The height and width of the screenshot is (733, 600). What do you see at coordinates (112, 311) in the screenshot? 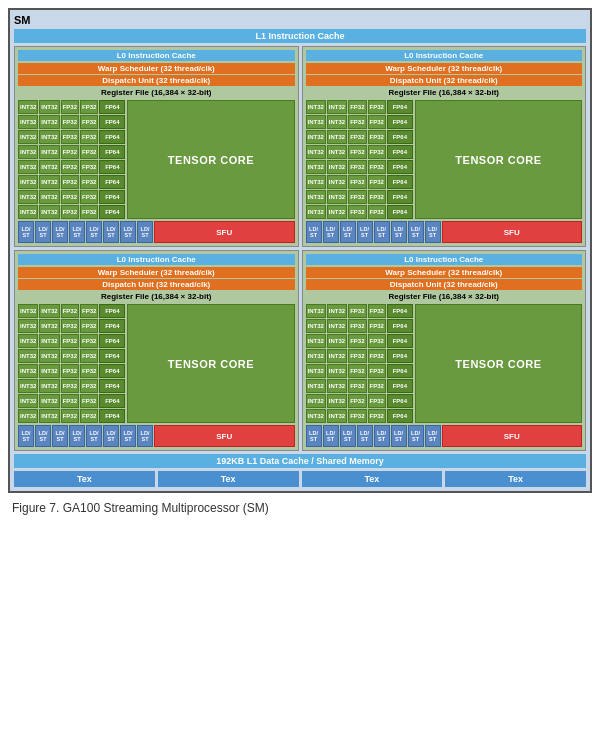
I see `q3-fp64-1: FP64` at bounding box center [112, 311].